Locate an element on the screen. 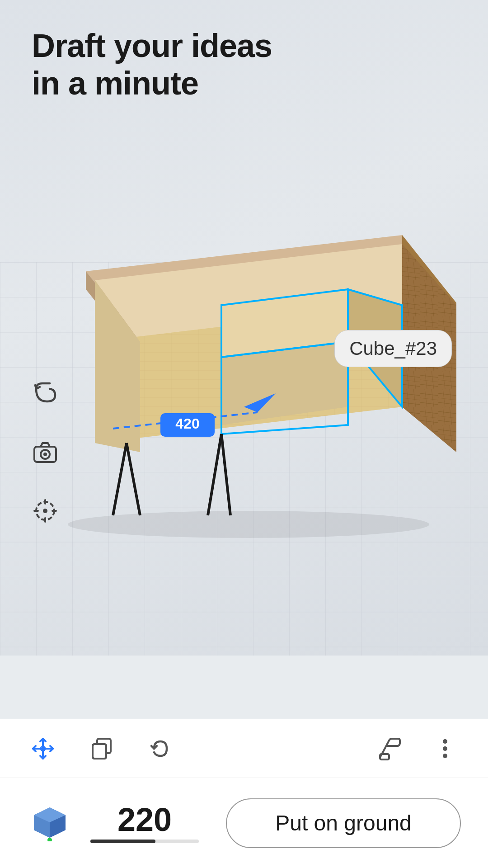 This screenshot has width=488, height=868. bottom-action-bar: 220 Put on ground is located at coordinates (244, 823).